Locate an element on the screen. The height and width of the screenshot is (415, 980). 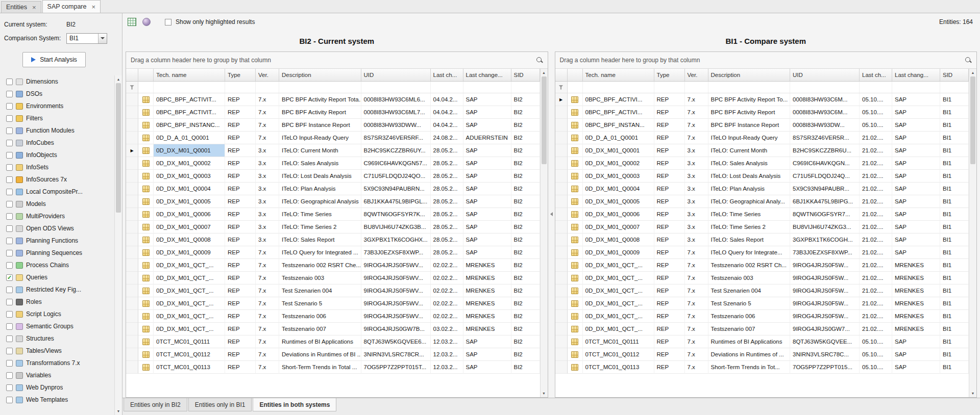
cell: B2HC9SKCZZBR6U... is located at coordinates (825, 151).